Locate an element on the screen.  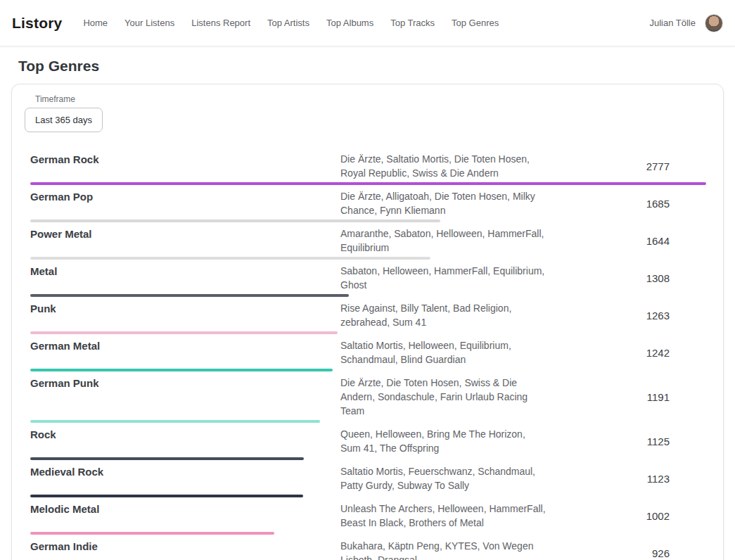
genre-count: 1002 is located at coordinates (627, 516).